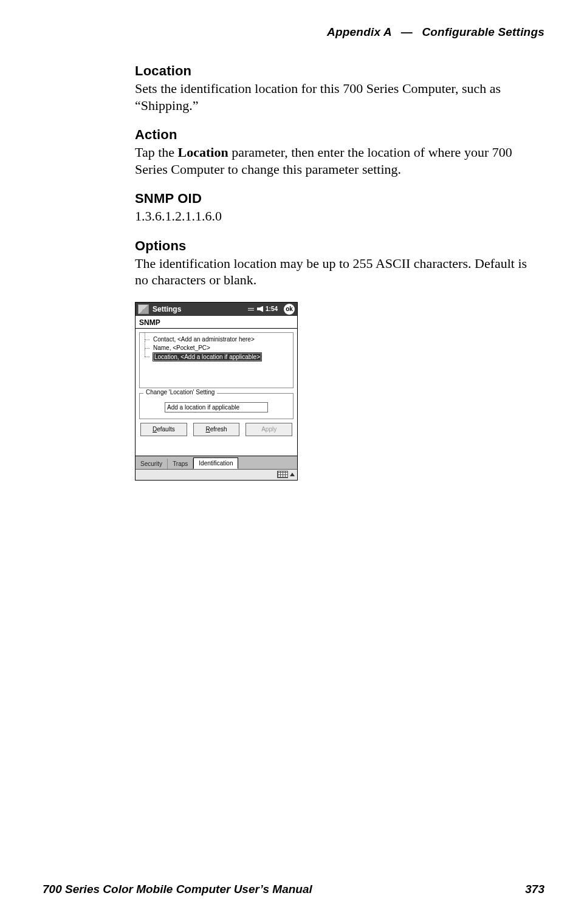 Image resolution: width=587 pixels, height=924 pixels. What do you see at coordinates (216, 322) in the screenshot?
I see `app-title: SNMP` at bounding box center [216, 322].